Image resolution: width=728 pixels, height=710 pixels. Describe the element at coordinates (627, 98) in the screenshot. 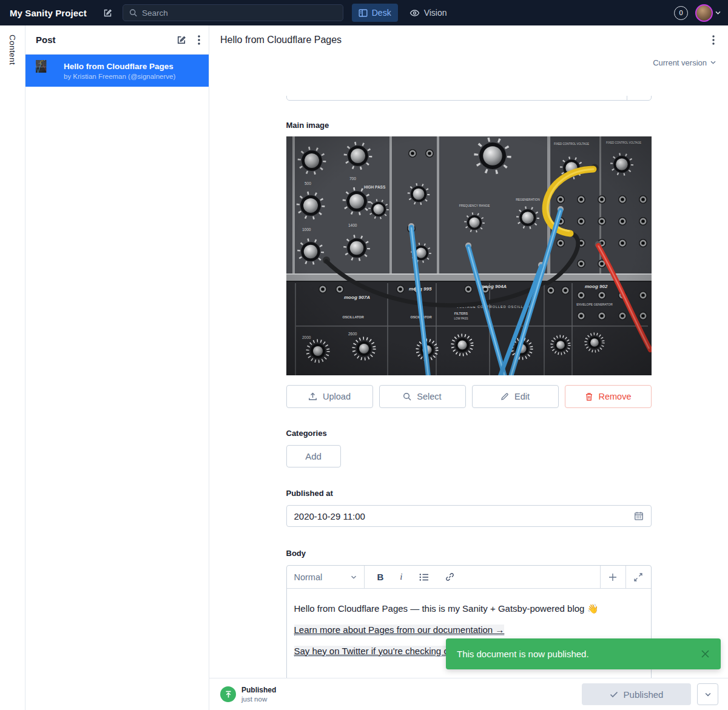

I see `slug-generate-divider` at that location.